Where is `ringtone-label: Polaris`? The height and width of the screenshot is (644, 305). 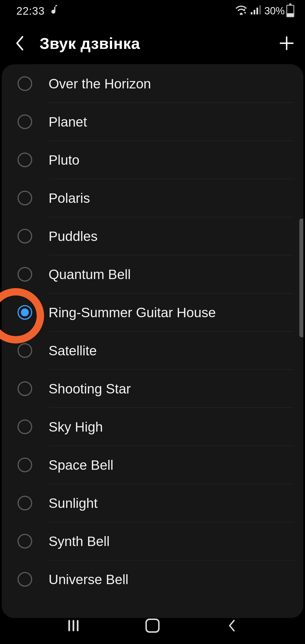 ringtone-label: Polaris is located at coordinates (176, 198).